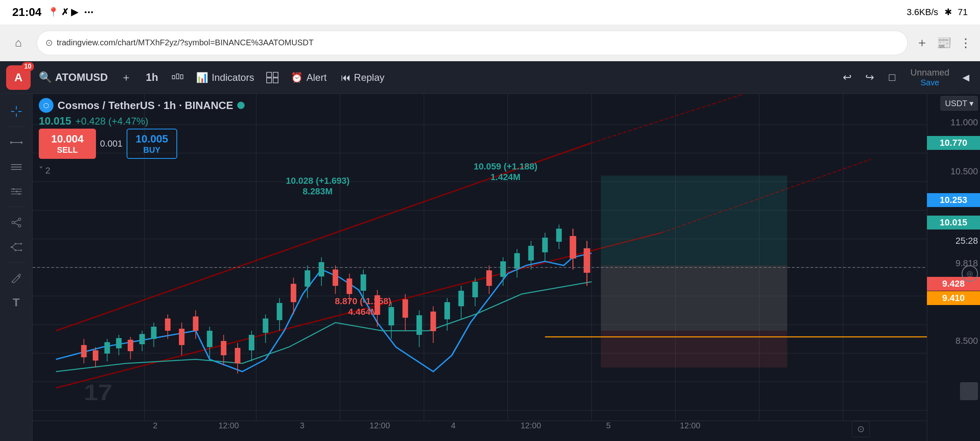 The image size is (980, 441). I want to click on timeframe-button: 1h, so click(152, 78).